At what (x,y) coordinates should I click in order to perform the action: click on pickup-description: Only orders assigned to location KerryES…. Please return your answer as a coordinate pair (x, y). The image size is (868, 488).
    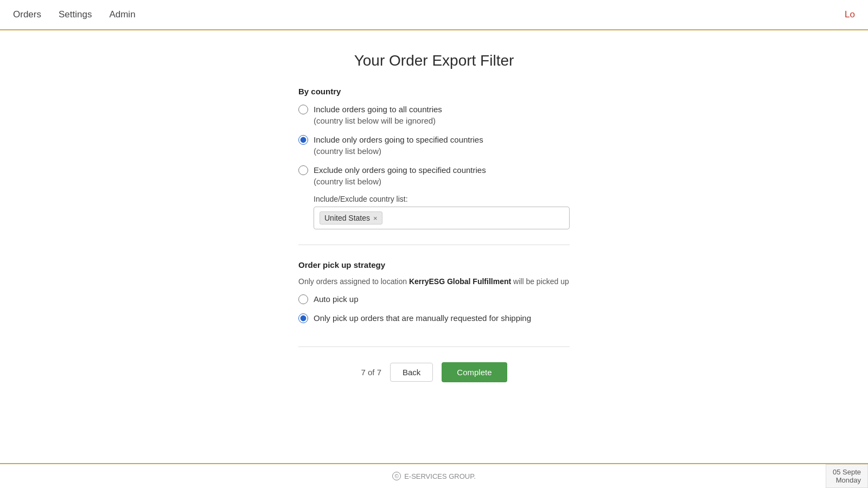
    Looking at the image, I should click on (434, 281).